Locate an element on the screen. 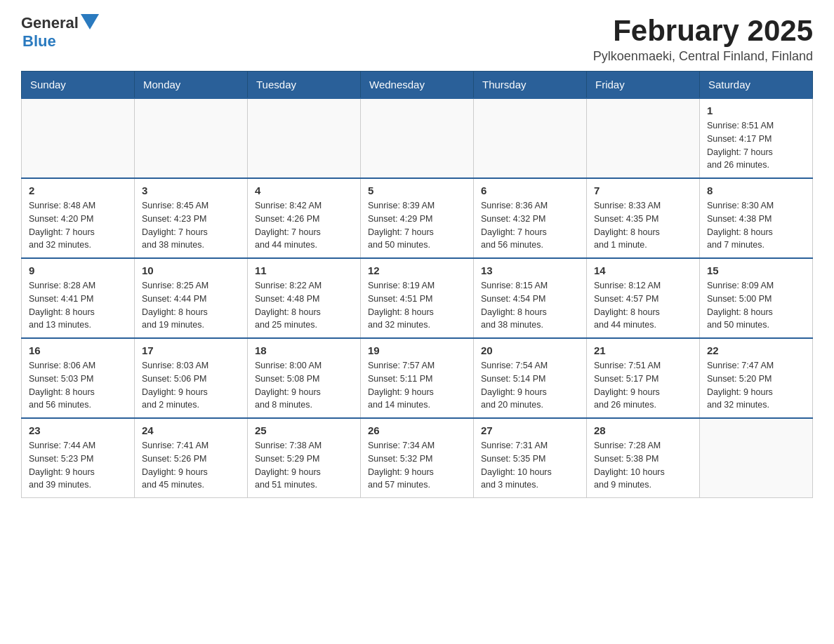 Image resolution: width=834 pixels, height=644 pixels. calendar-cell: 13Sunrise: 8:15 AM Sunset: 4:54 PM Dayli… is located at coordinates (531, 298).